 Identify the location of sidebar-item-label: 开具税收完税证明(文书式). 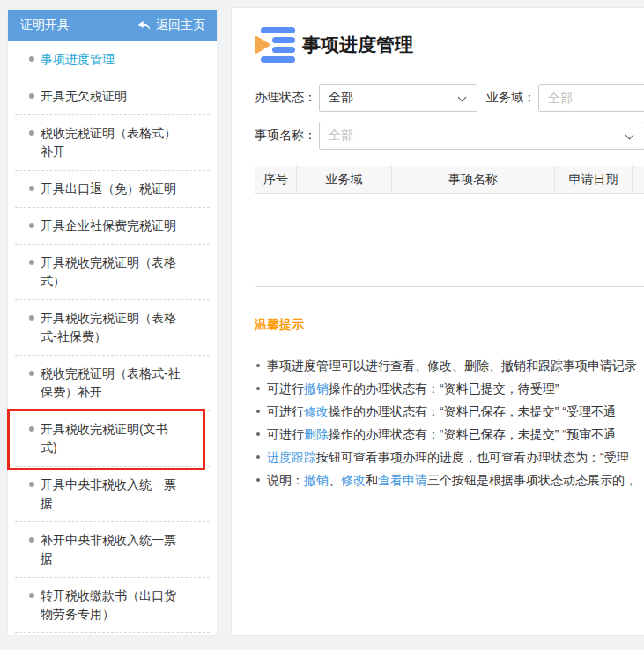
(104, 439).